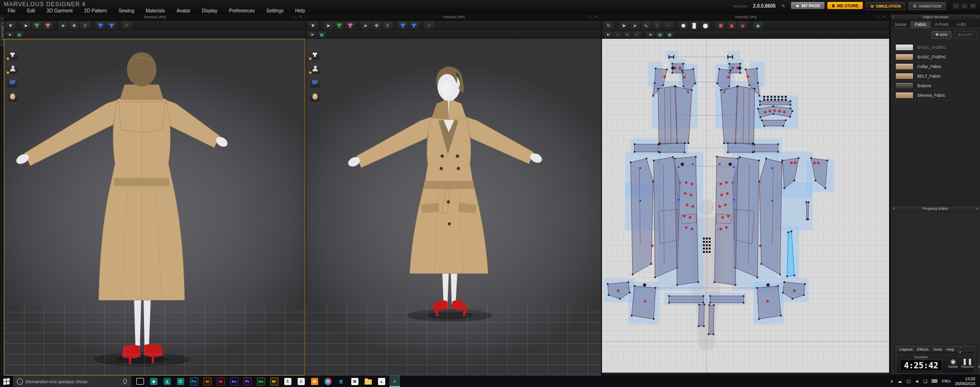  I want to click on pattern-piece-sleeve-under-right, so click(729, 115).